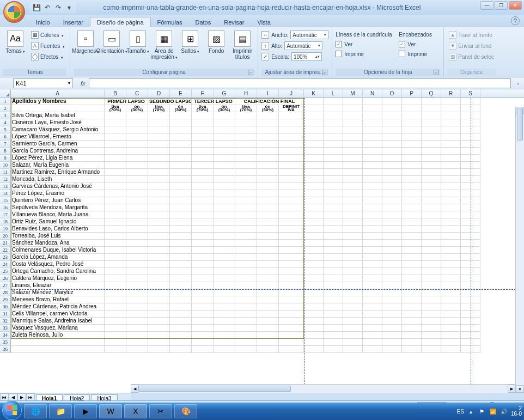 The height and width of the screenshot is (420, 524). Describe the element at coordinates (520, 389) in the screenshot. I see `scroll-down-icon: ▼` at that location.